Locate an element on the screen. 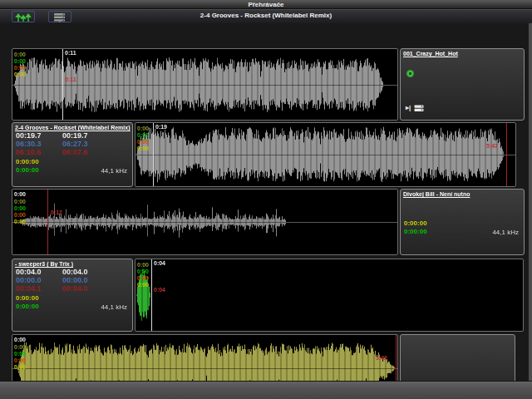 This screenshot has width=532, height=399. jingle-player-panel: 001_Crazy_Hot_Hot ▸| is located at coordinates (462, 85).